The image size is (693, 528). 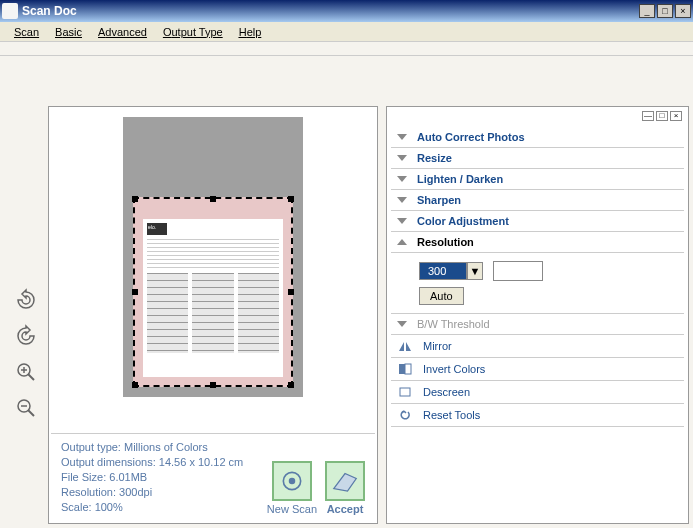 I want to click on menu-scan: Scan, so click(x=26, y=32).